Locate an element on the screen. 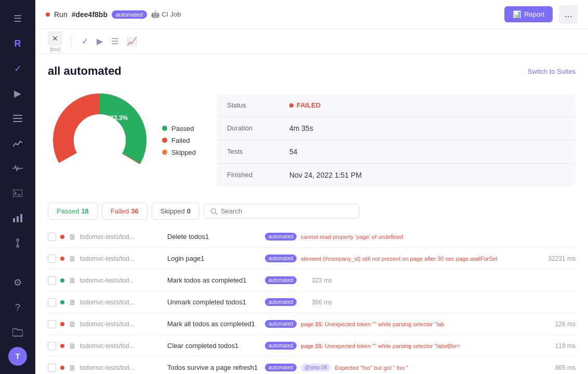  duration: 126 ms is located at coordinates (560, 324).